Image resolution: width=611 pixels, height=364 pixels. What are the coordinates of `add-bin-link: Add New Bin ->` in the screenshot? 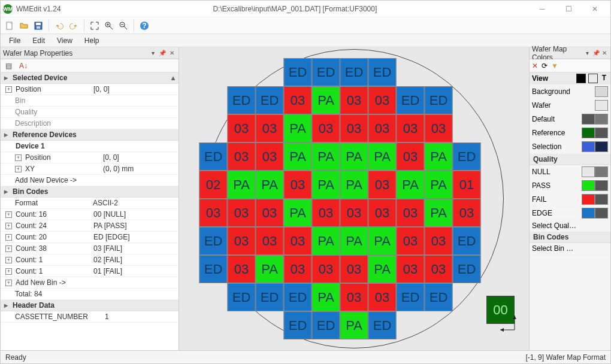 It's located at (96, 283).